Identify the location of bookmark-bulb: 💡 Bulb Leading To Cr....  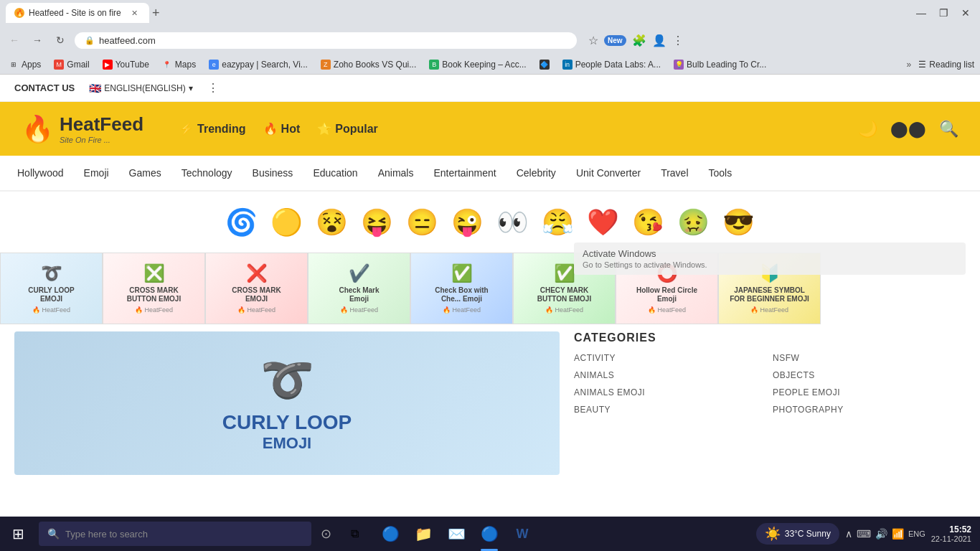
(720, 65).